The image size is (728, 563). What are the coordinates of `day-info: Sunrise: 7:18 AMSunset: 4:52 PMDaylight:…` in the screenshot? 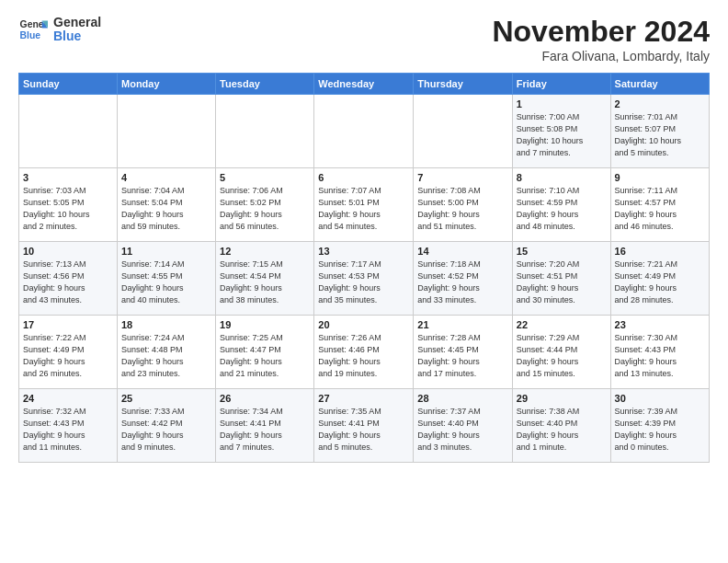 It's located at (462, 282).